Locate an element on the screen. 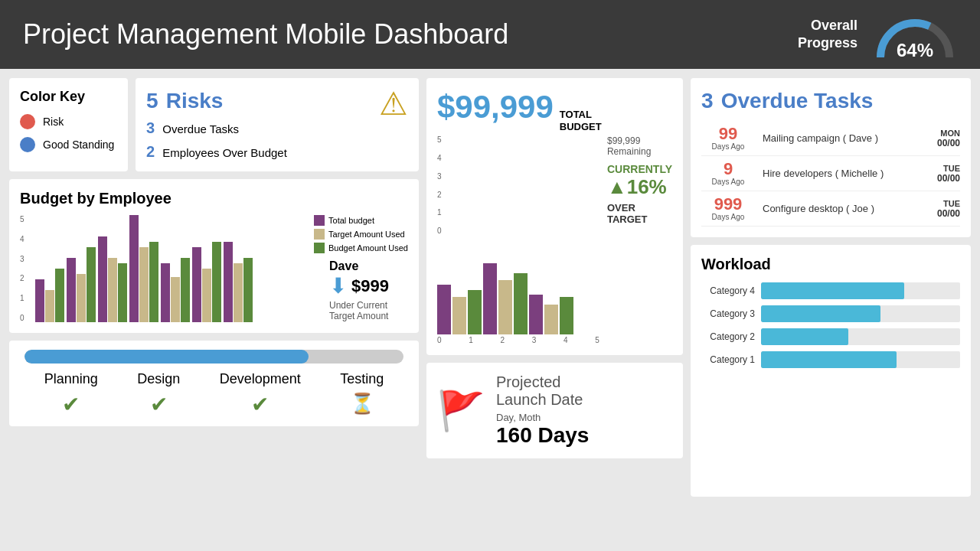 The image size is (980, 551). color-key-card: Color Key Risk Good Standing is located at coordinates (69, 125).